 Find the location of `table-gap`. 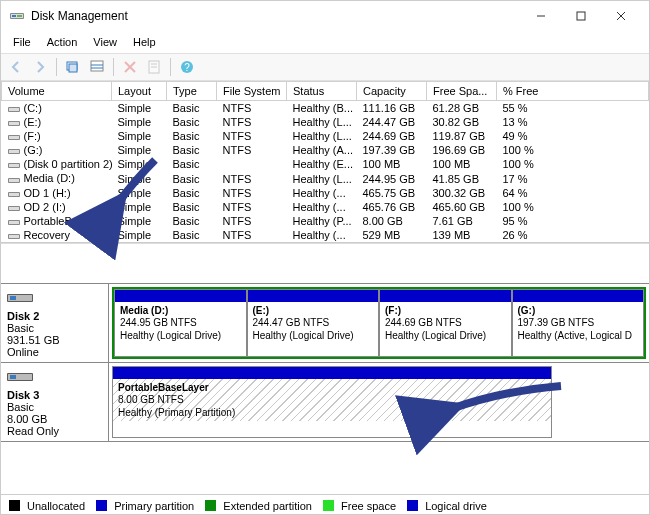

table-gap is located at coordinates (325, 263).